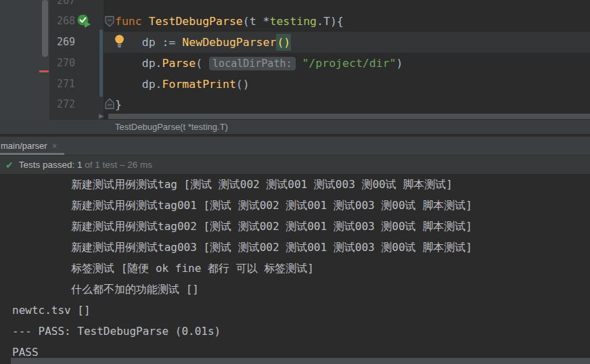  Describe the element at coordinates (229, 42) in the screenshot. I see `code-token: NewDebugParser` at that location.